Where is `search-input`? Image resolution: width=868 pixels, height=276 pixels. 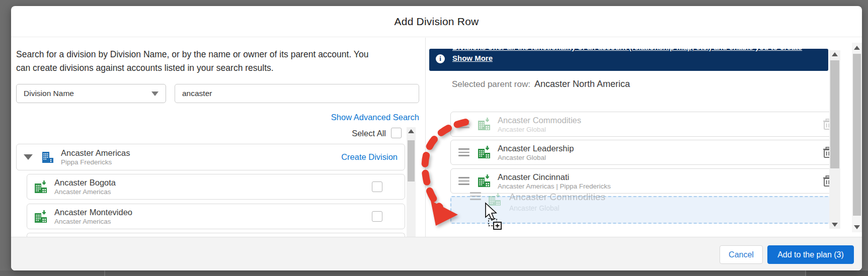
search-input is located at coordinates (297, 94).